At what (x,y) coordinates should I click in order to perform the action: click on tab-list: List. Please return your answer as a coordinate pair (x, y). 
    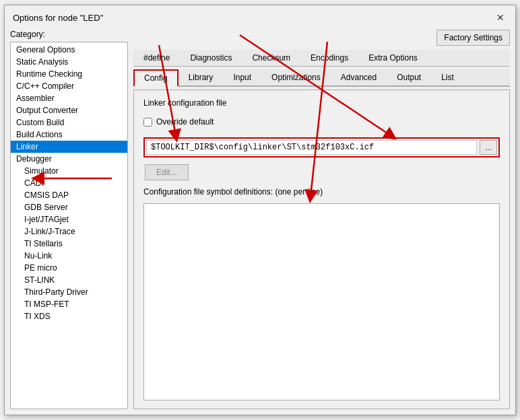
    Looking at the image, I should click on (447, 77).